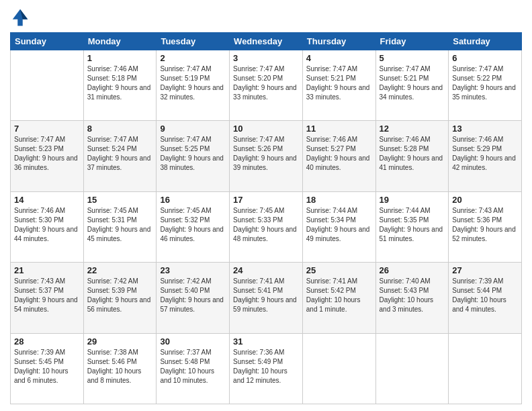  What do you see at coordinates (485, 42) in the screenshot?
I see `weekday-header-saturday: Saturday` at bounding box center [485, 42].